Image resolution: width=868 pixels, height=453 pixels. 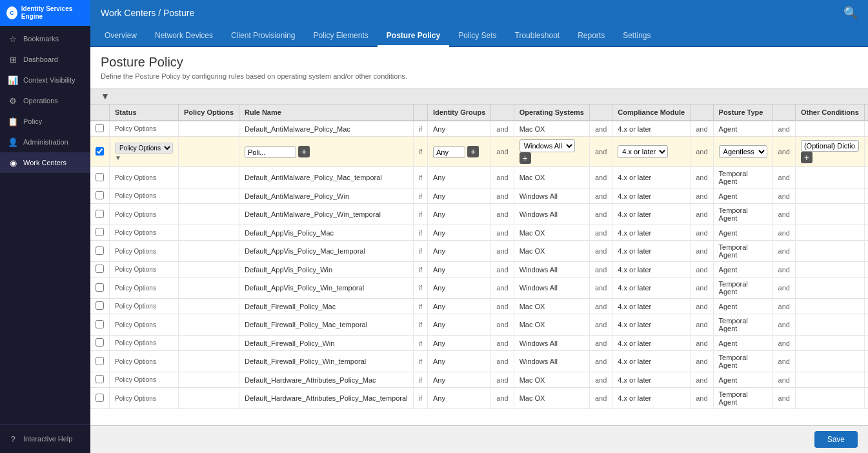 I want to click on tab-posture-policy: Posture Policy, so click(x=413, y=36).